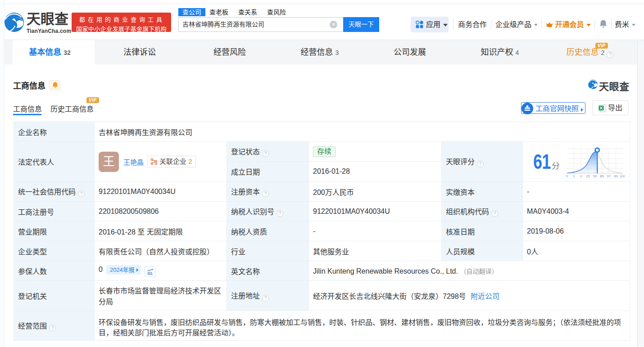  Describe the element at coordinates (581, 176) in the screenshot. I see `svg-text: 3` at that location.